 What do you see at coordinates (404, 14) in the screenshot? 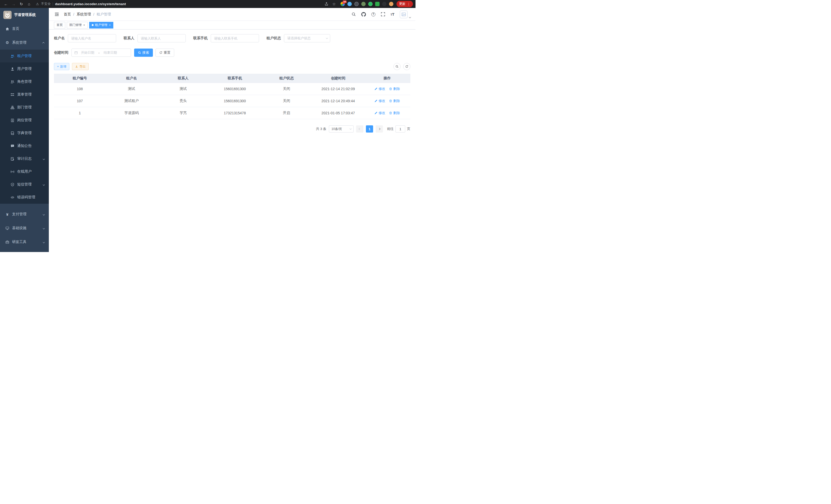
I see `user-avatar` at bounding box center [404, 14].